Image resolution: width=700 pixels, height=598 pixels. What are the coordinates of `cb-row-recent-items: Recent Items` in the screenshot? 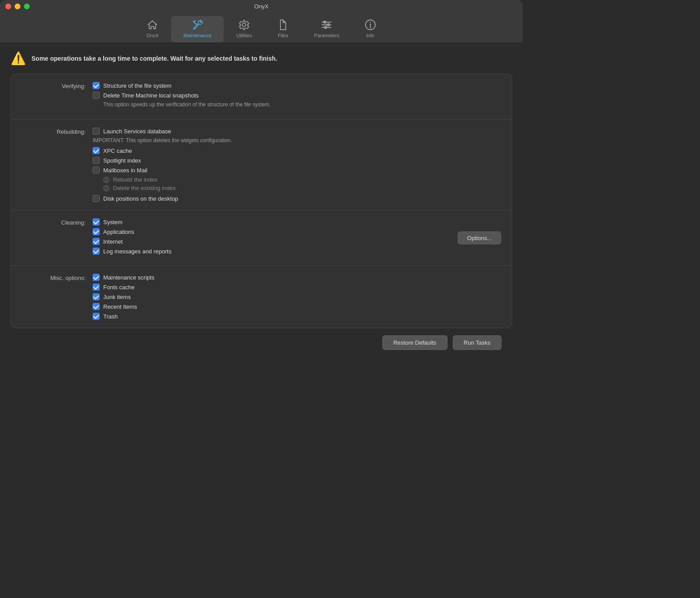 It's located at (297, 307).